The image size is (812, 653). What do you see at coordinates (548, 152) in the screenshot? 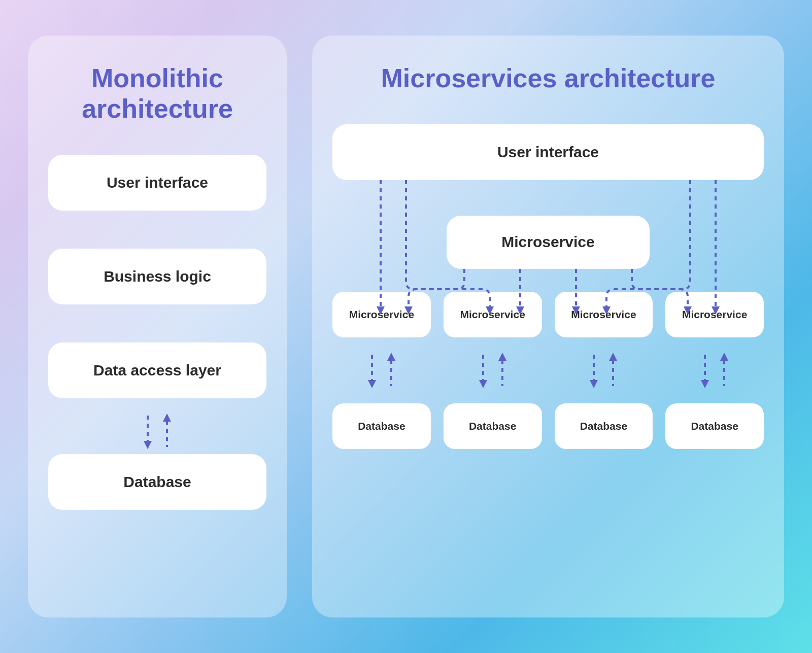
I see `ms-user-interface: User interface` at bounding box center [548, 152].